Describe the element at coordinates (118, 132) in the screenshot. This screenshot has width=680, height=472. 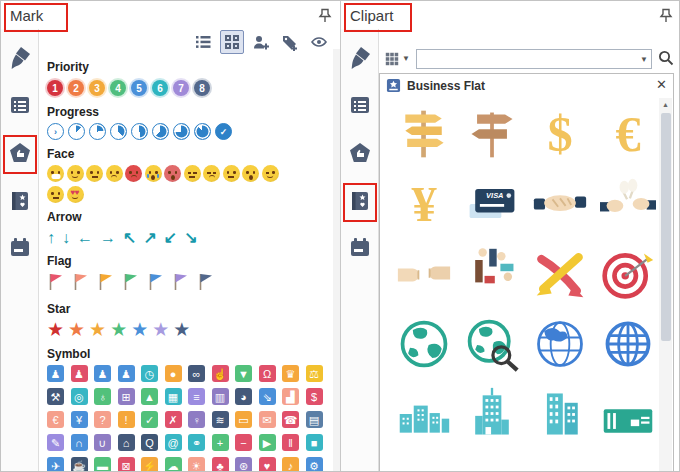
I see `progress-38pct` at that location.